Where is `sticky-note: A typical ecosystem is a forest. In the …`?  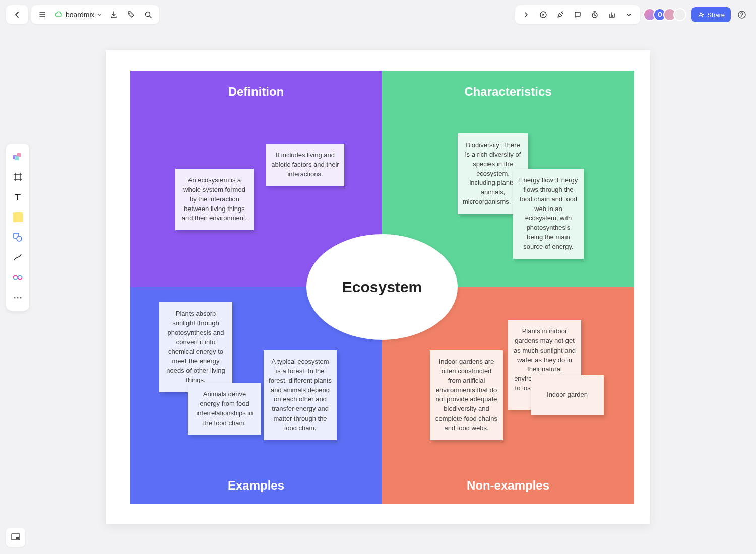 sticky-note: A typical ecosystem is a forest. In the … is located at coordinates (300, 395).